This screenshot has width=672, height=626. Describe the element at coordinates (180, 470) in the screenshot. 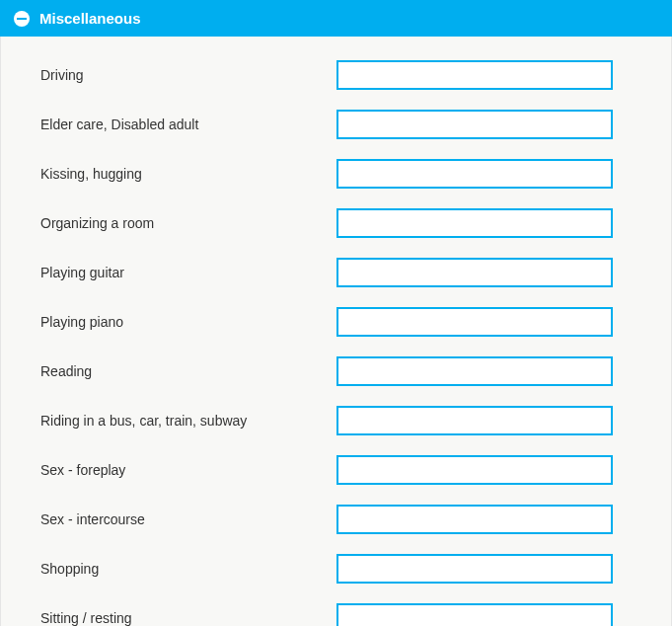

I see `field-label-sex-foreplay: Sex - foreplay` at that location.